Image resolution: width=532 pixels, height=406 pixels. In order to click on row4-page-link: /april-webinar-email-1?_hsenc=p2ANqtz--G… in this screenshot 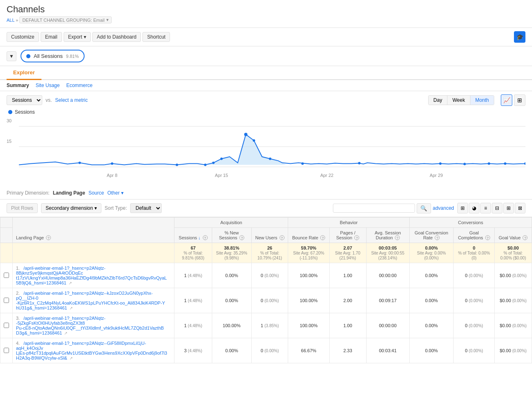, I will do `click(92, 351)`.